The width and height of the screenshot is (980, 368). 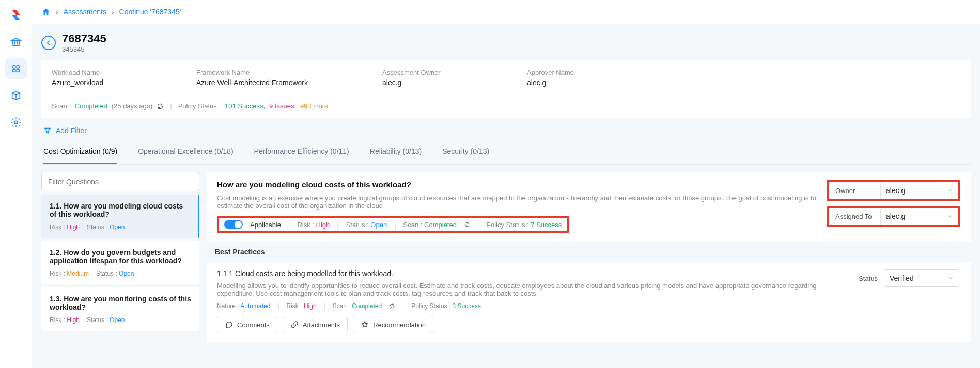 I want to click on assigned-select: alec.g, so click(x=920, y=216).